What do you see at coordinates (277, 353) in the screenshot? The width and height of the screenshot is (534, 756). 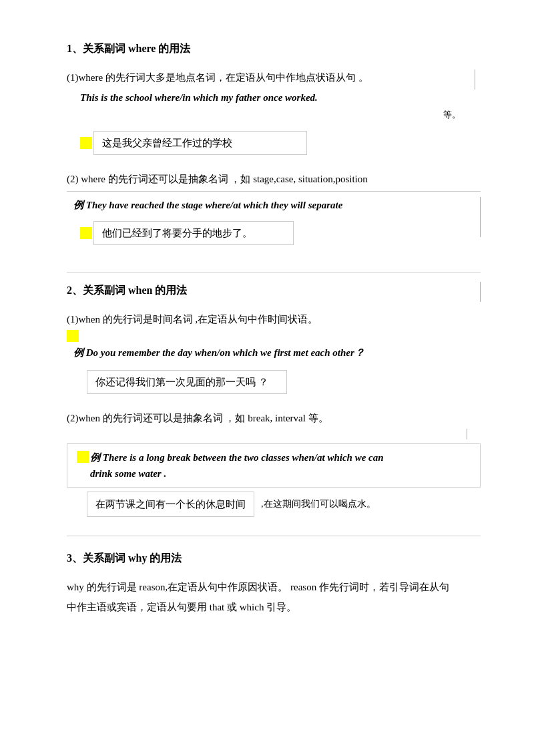 I see `example-2-1-en: 例 Do you remember the day when/on which …` at bounding box center [277, 353].